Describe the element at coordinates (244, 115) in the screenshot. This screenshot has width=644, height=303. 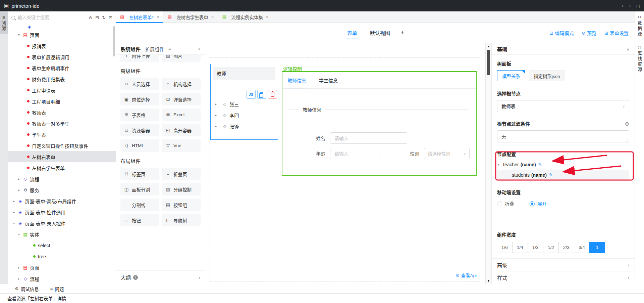
I see `tree-node: 李四` at that location.